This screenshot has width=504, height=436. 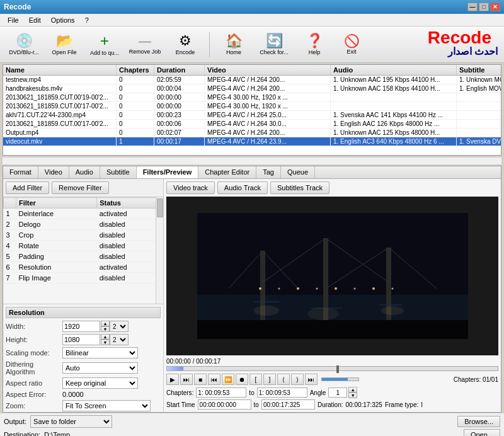 What do you see at coordinates (186, 379) in the screenshot?
I see `next-frame-button: ⏭` at bounding box center [186, 379].